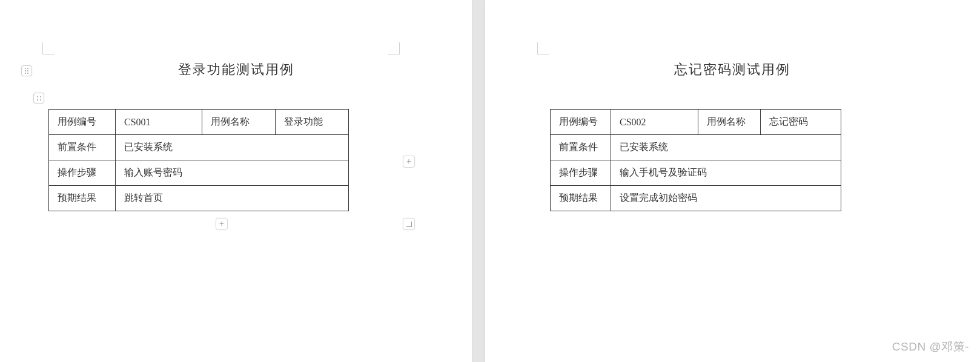 This screenshot has height=362, width=980. What do you see at coordinates (233, 173) in the screenshot?
I see `cell-steps-value: 输入账号密码` at bounding box center [233, 173].